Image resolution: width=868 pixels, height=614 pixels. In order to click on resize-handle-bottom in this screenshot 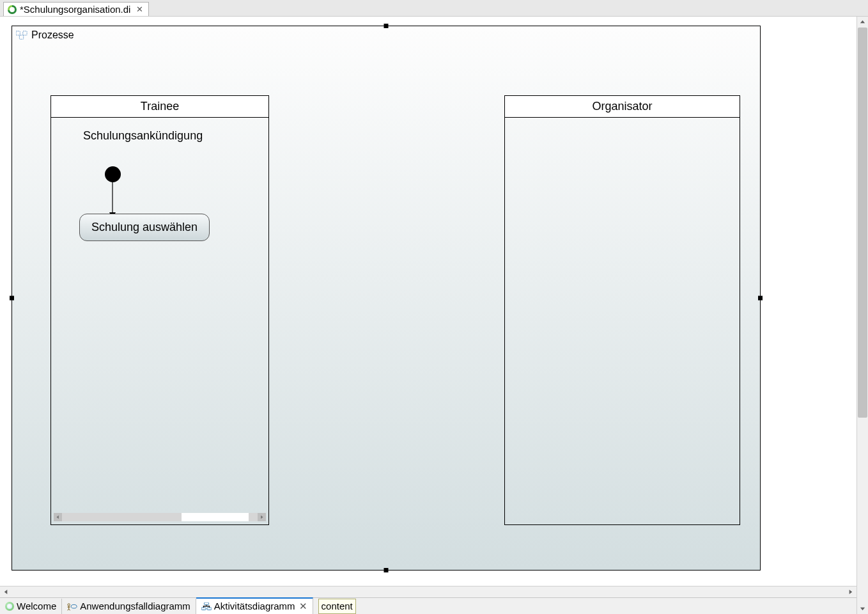, I will do `click(386, 571)`.